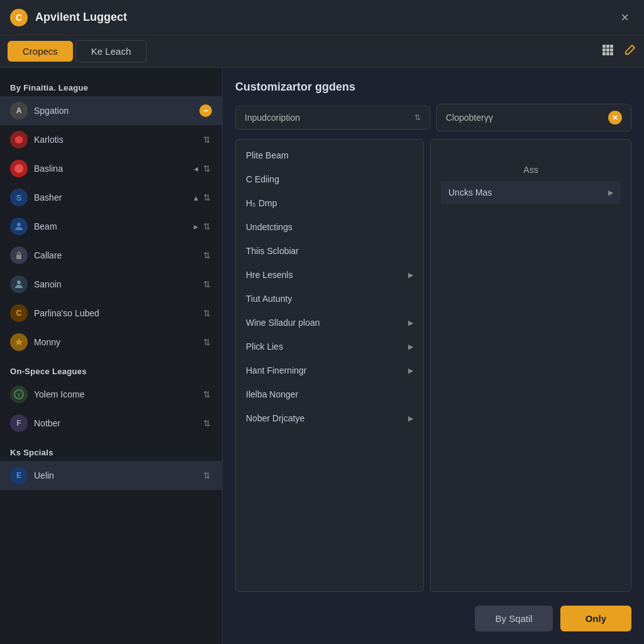  Describe the element at coordinates (111, 284) in the screenshot. I see `league-item-sanoin: Sanoin ⇅` at that location.